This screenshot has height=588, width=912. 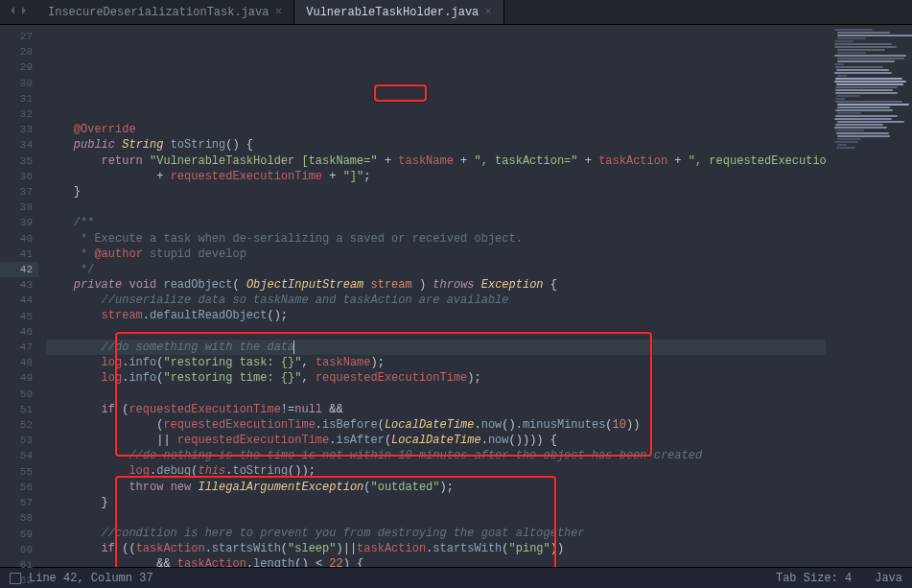 I want to click on nav-back-icon, so click(x=12, y=12).